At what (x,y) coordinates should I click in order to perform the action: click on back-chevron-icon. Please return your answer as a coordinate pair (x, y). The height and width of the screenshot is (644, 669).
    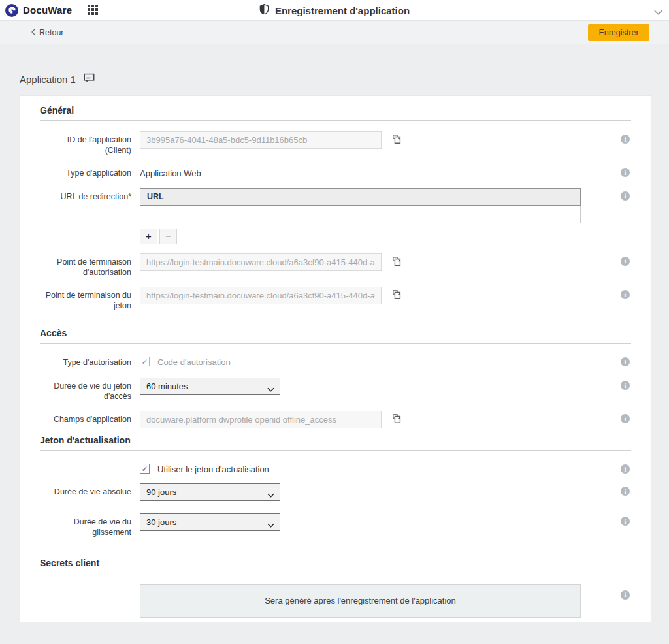
    Looking at the image, I should click on (33, 33).